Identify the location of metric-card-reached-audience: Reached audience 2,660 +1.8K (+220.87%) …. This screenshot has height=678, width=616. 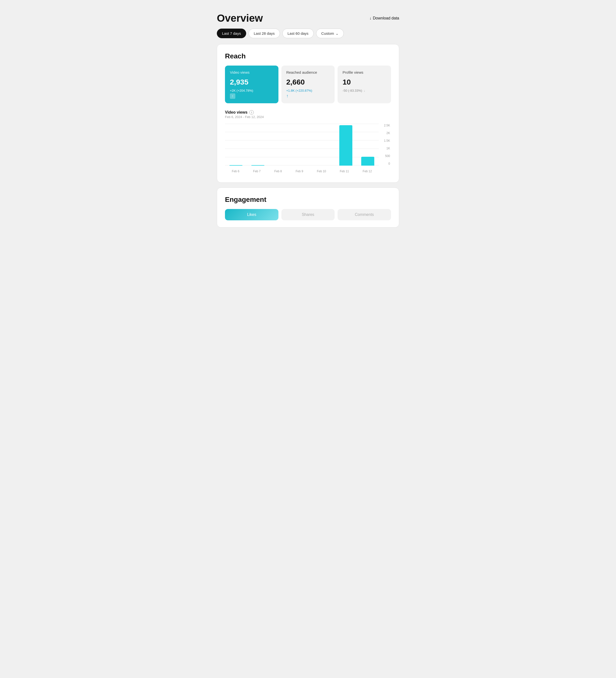
(308, 84).